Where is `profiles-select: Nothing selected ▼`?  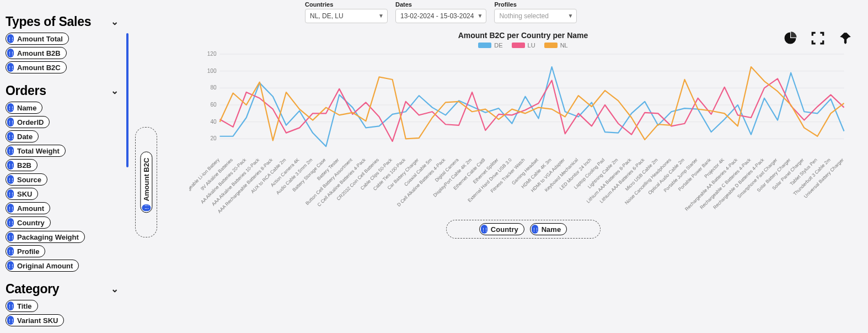
profiles-select: Nothing selected ▼ is located at coordinates (535, 16).